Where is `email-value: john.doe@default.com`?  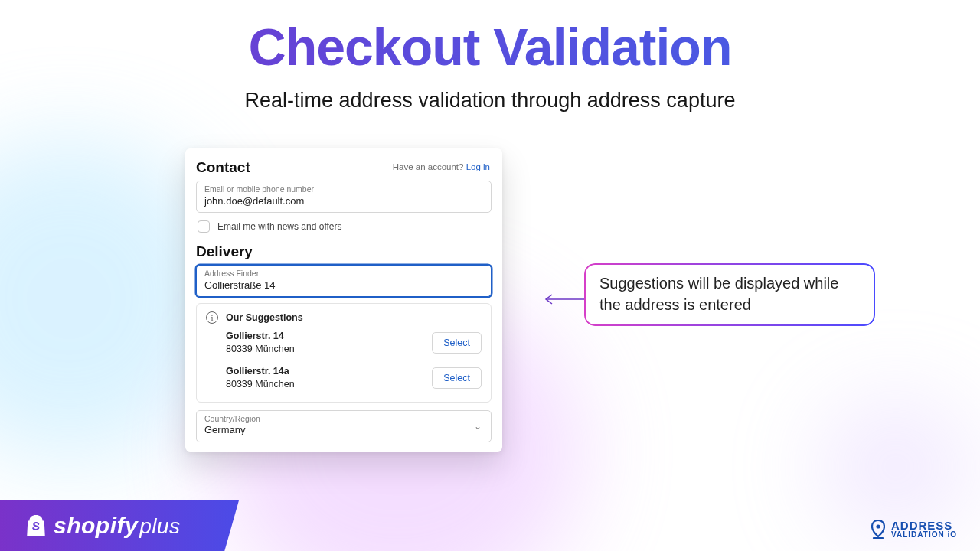
email-value: john.doe@default.com is located at coordinates (344, 201).